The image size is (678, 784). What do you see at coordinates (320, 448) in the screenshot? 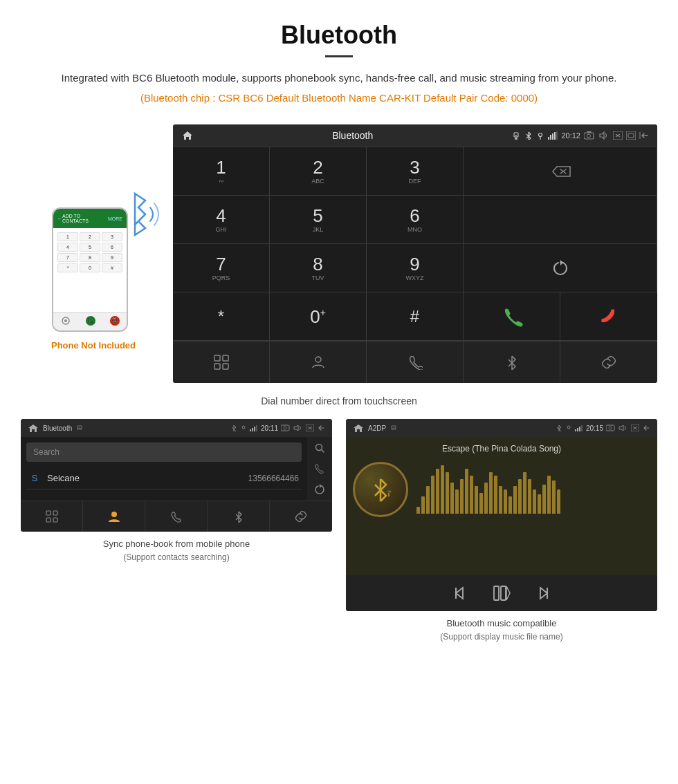
I see `search-sidebar-icon` at bounding box center [320, 448].